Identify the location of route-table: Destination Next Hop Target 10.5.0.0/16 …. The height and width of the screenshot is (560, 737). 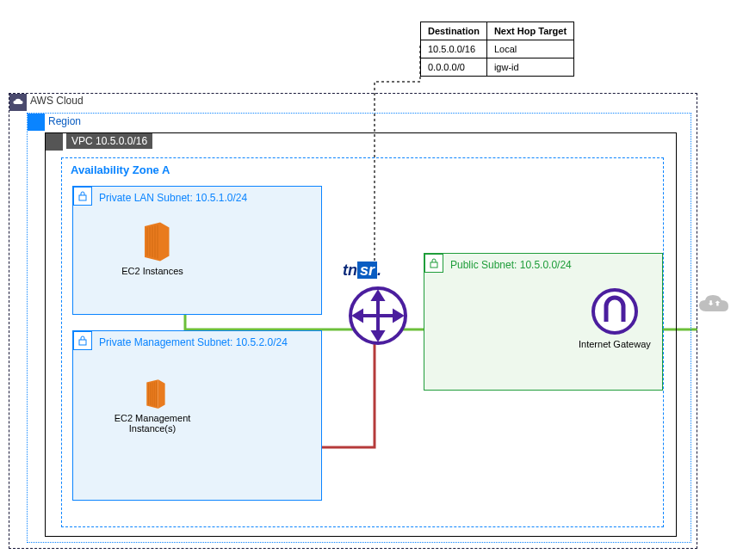
(498, 49).